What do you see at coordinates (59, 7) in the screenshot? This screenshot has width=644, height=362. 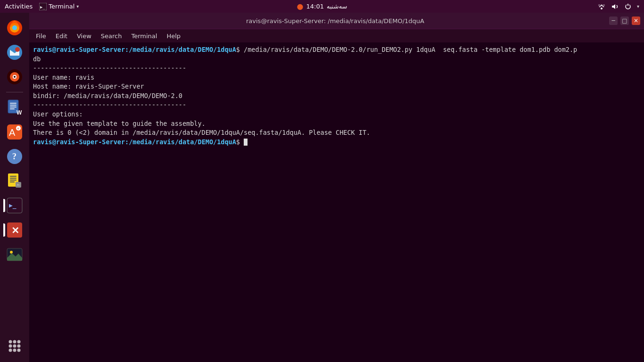 I see `terminal-app-indicator: ▶_ Terminal ▾` at bounding box center [59, 7].